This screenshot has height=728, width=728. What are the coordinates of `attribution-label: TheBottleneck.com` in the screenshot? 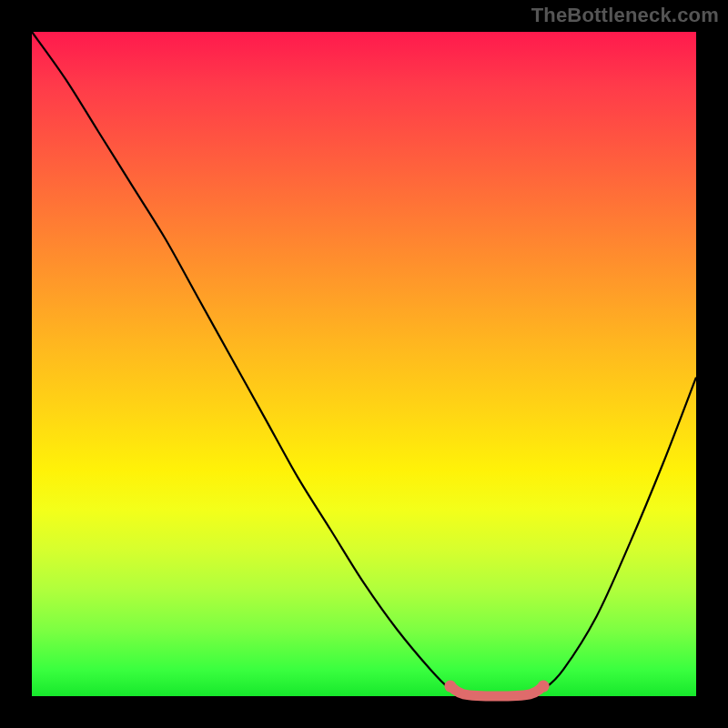 It's located at (625, 15).